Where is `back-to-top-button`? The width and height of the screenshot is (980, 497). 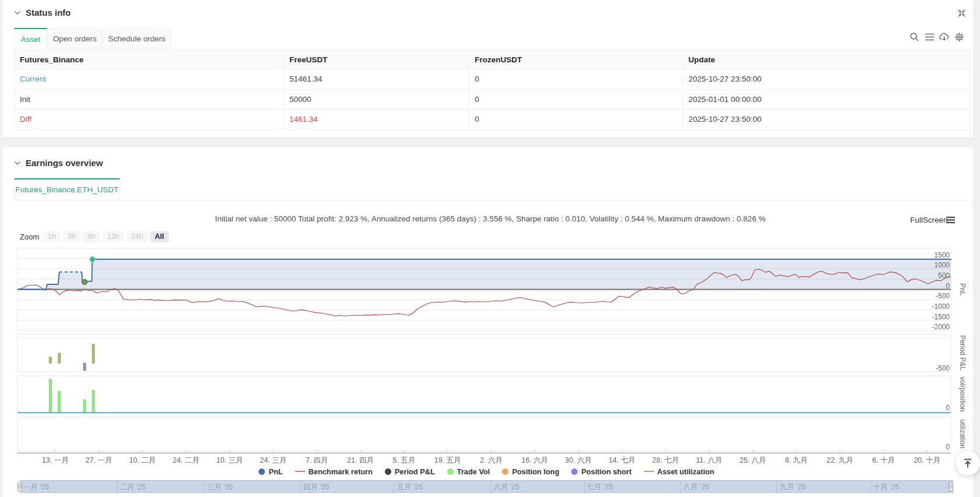
back-to-top-button is located at coordinates (968, 463).